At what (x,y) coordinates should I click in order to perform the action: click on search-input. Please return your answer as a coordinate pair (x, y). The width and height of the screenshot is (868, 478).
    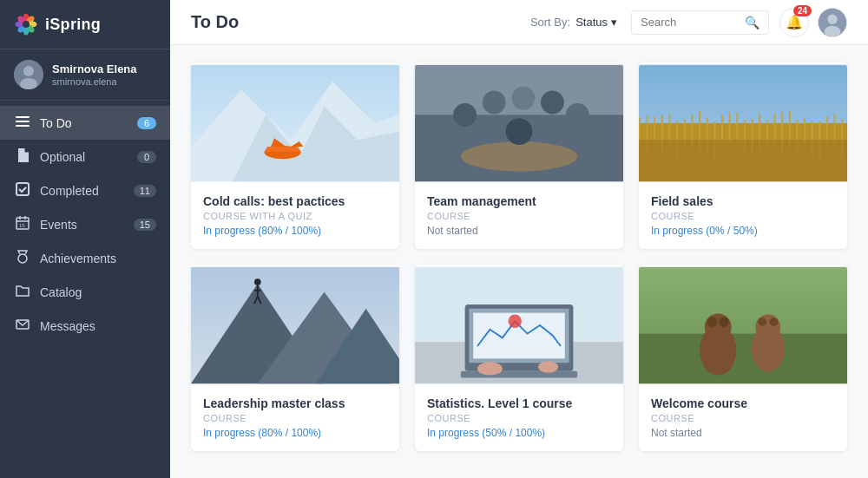
    Looking at the image, I should click on (693, 23).